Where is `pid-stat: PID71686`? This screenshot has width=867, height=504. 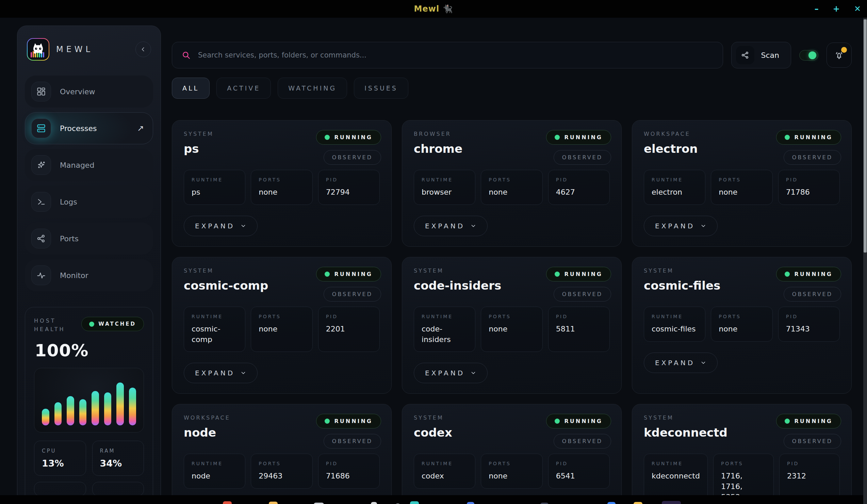 pid-stat: PID71686 is located at coordinates (349, 471).